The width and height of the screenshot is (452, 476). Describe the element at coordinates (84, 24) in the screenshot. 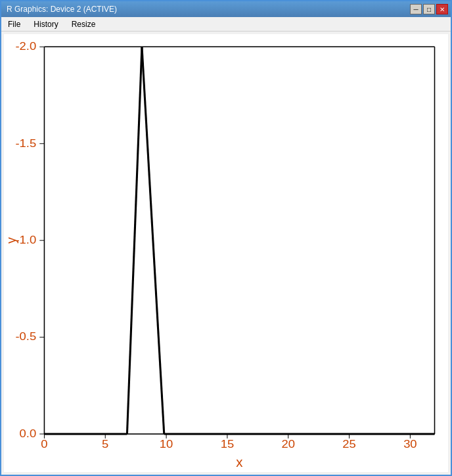

I see `menu-resize: Resize` at that location.